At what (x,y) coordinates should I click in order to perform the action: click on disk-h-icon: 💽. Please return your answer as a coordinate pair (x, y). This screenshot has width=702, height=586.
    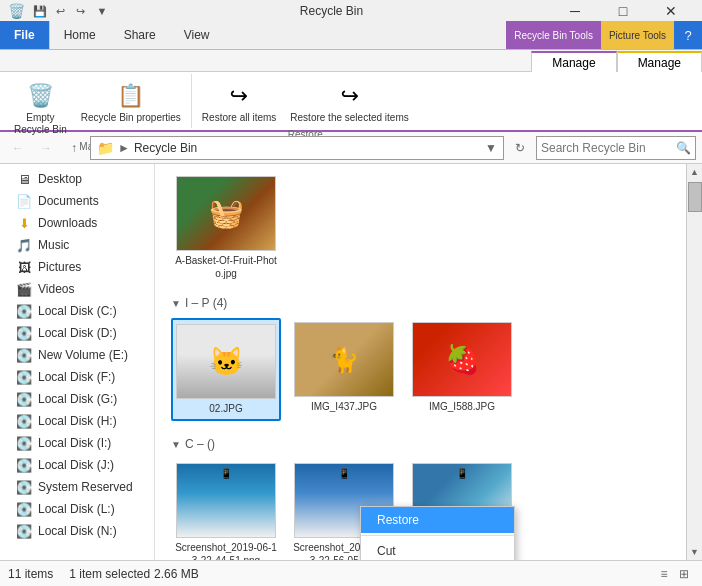
    Looking at the image, I should click on (24, 421).